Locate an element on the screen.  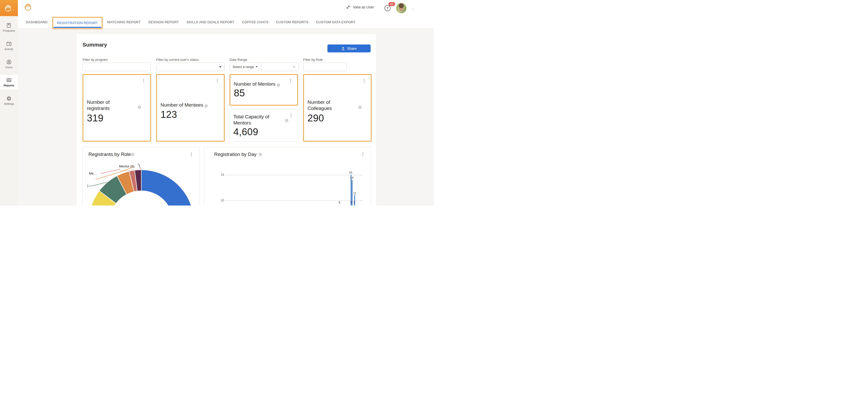
card-title: Number of Mentees i is located at coordinates (184, 105).